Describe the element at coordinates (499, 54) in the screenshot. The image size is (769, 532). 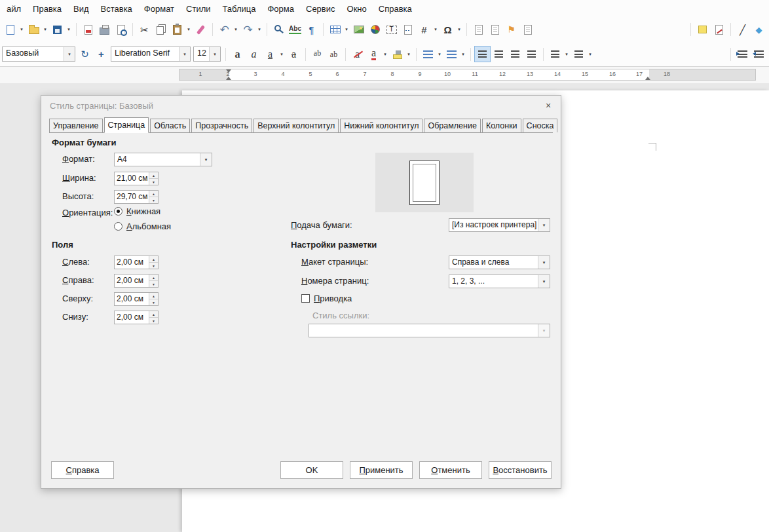
I see `align-center-button` at that location.